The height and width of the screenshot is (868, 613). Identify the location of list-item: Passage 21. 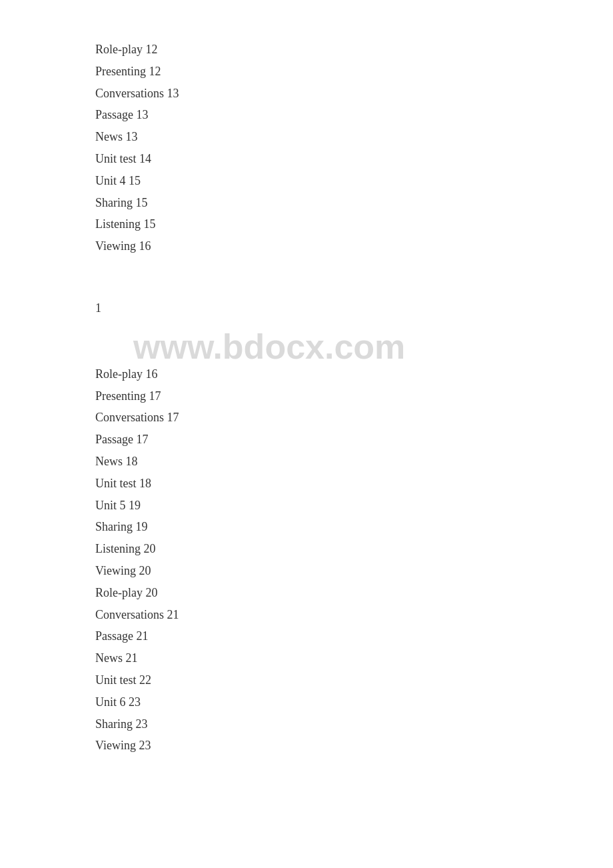
(306, 636).